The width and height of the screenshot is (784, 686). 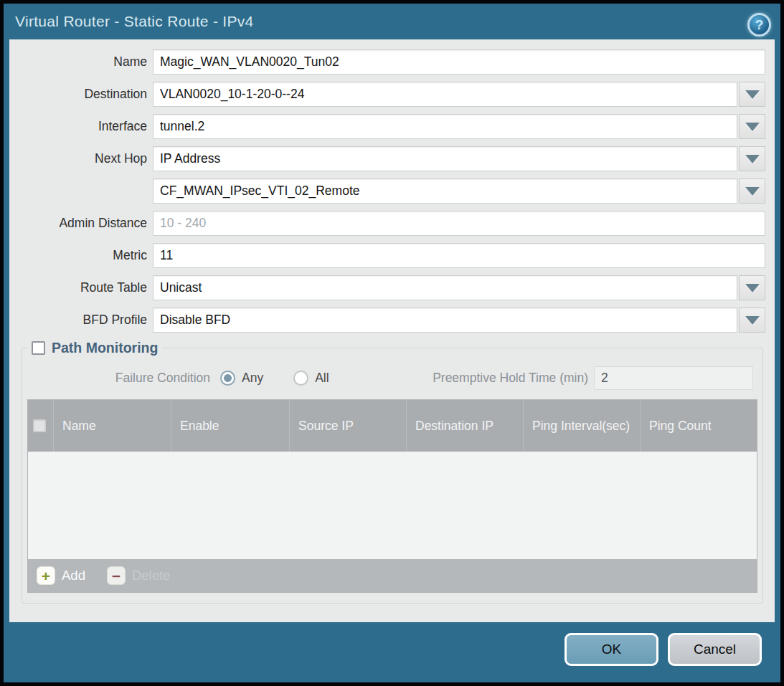 What do you see at coordinates (387, 126) in the screenshot?
I see `form-row-interface: Interface` at bounding box center [387, 126].